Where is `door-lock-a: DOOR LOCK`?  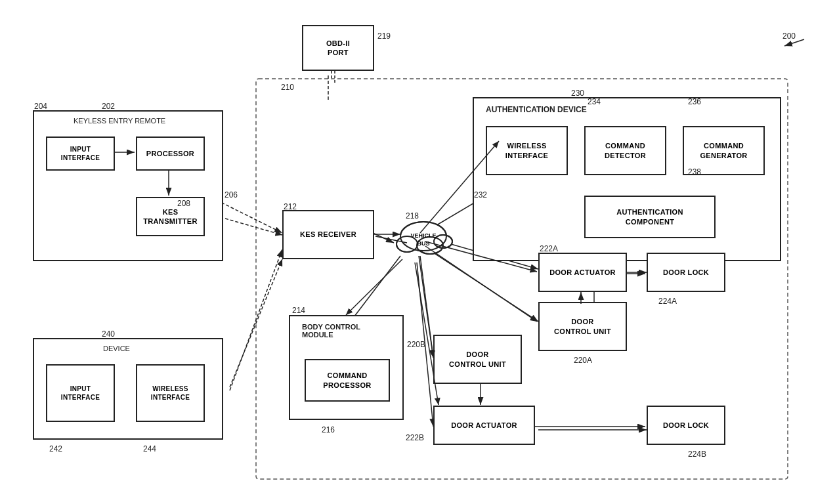 door-lock-a: DOOR LOCK is located at coordinates (686, 272).